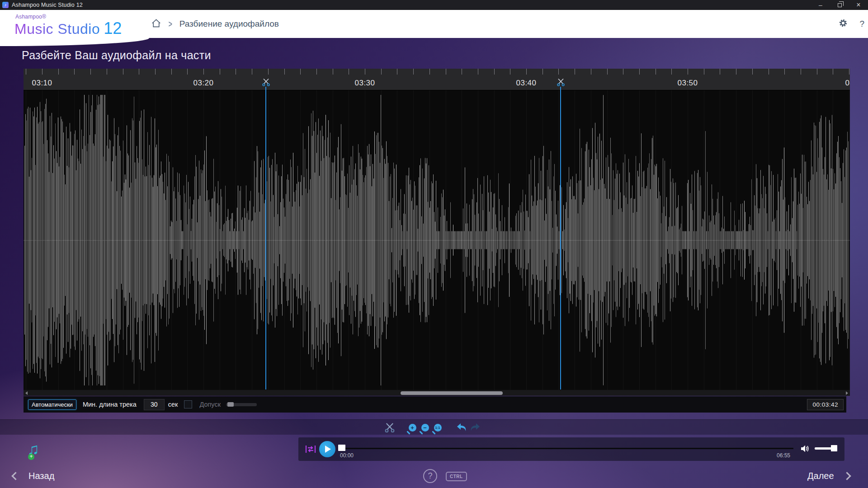  What do you see at coordinates (390, 427) in the screenshot?
I see `scissors-icon` at bounding box center [390, 427].